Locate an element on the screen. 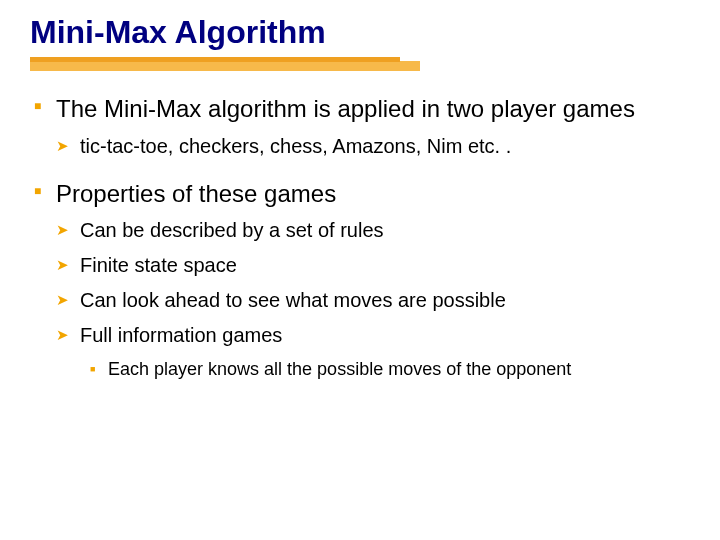 The width and height of the screenshot is (720, 540). slide-title: Mini-Max Algorithm is located at coordinates (360, 32).